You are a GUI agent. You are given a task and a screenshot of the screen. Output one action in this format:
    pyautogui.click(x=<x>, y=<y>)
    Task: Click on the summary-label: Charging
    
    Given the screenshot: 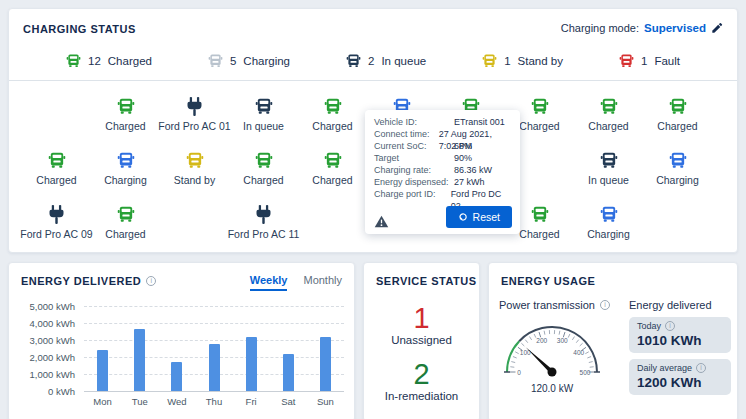 What is the action you would take?
    pyautogui.click(x=266, y=61)
    